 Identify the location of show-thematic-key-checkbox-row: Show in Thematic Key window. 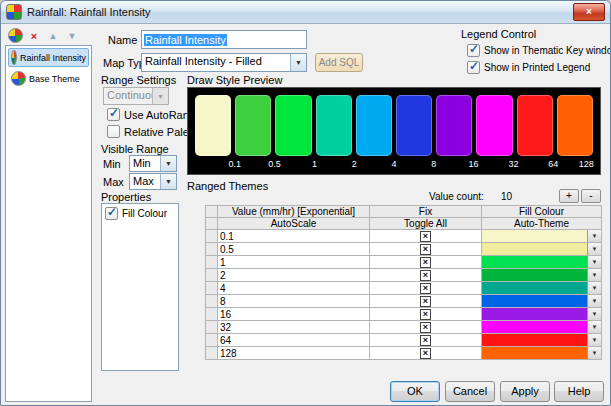
(536, 50).